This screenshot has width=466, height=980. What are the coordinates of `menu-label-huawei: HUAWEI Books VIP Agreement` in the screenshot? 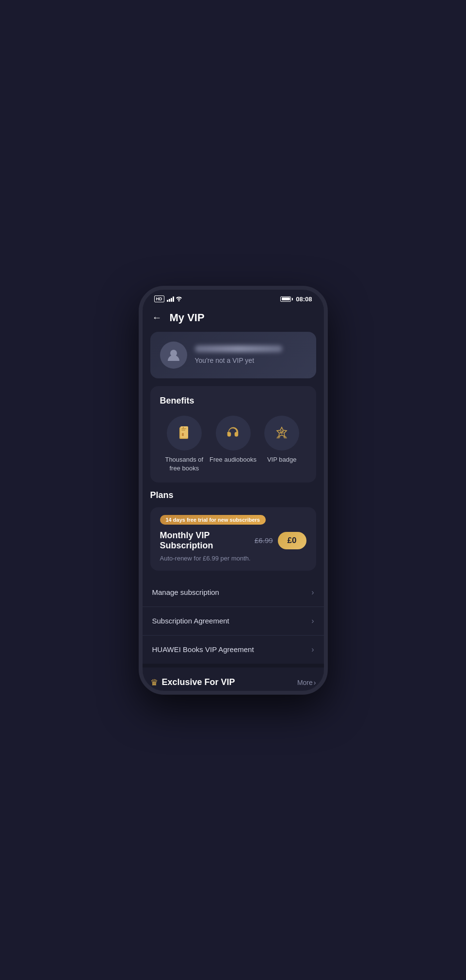 It's located at (203, 649).